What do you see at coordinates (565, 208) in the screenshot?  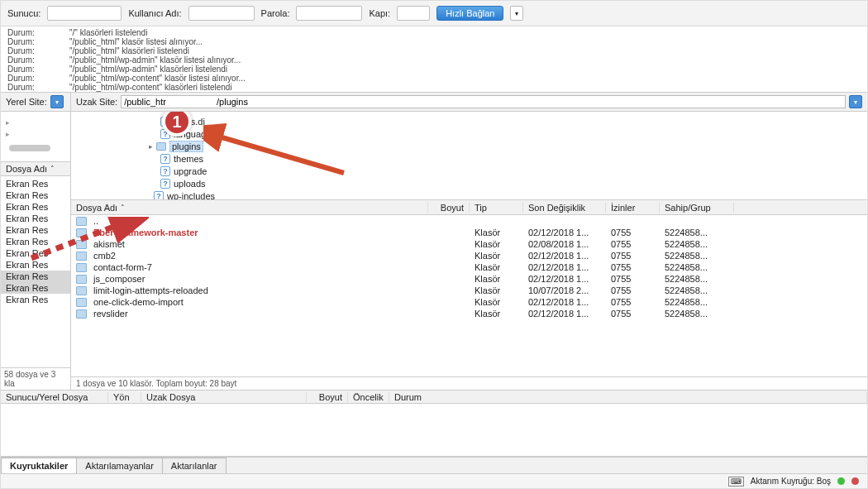 I see `header-date: Son Değişiklik` at bounding box center [565, 208].